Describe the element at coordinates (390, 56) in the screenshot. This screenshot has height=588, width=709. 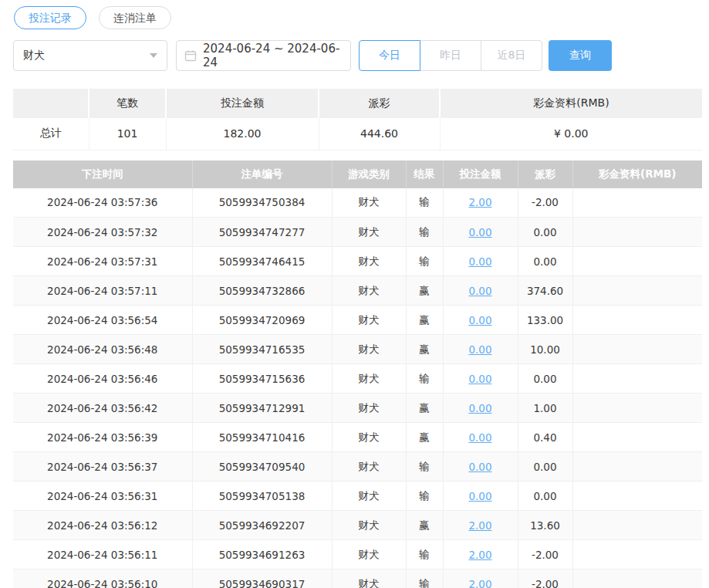
I see `today-button: 今日` at that location.